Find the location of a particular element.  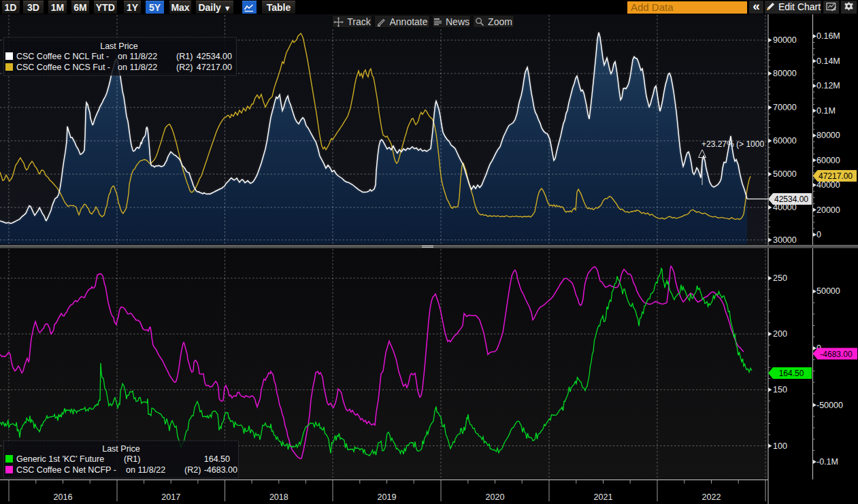

svg-text: +23.27% (> 1000 is located at coordinates (733, 144).